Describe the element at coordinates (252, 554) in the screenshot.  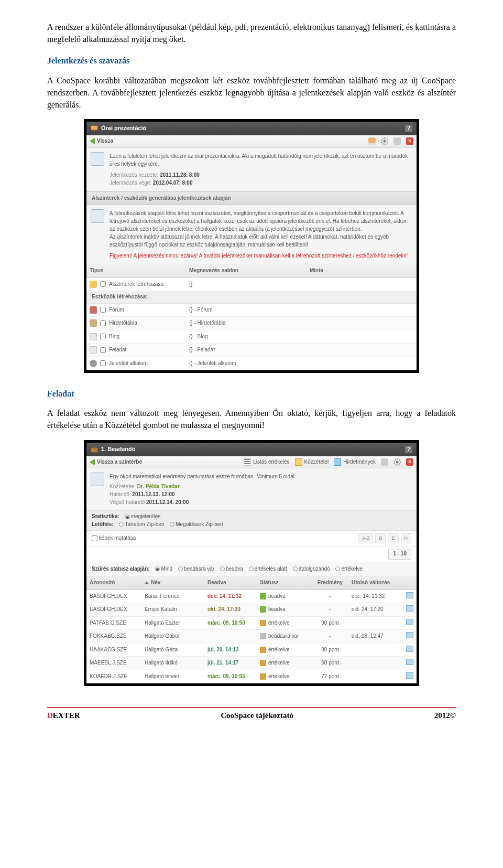
I see `pager: 1 - 10` at that location.